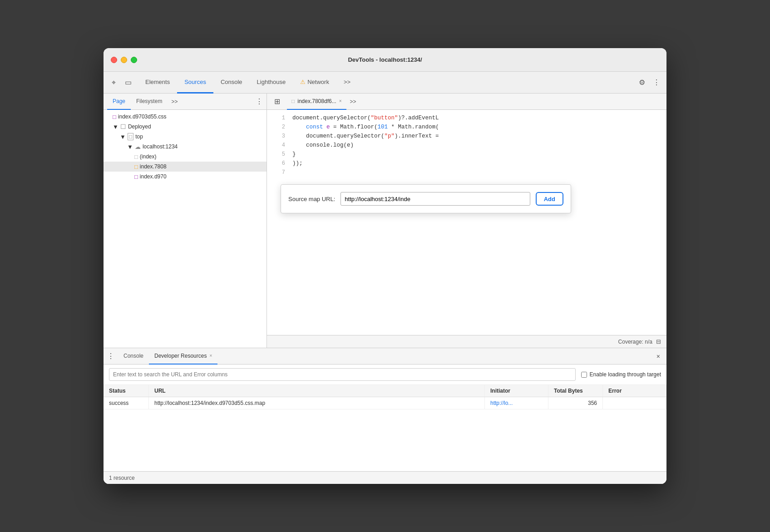 The image size is (770, 532). I want to click on folder-top-icon: ▼, so click(123, 137).